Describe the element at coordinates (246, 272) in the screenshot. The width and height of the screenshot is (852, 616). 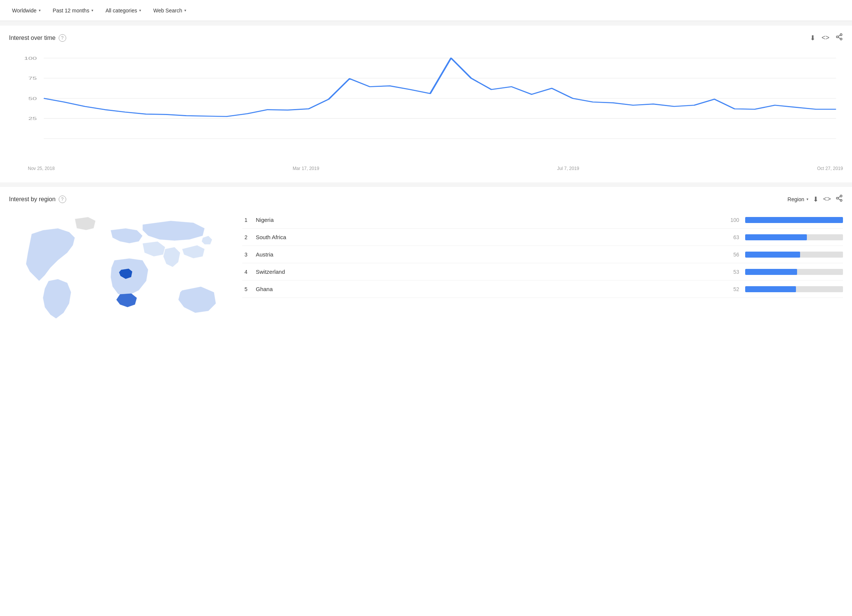
I see `rank-num-4: 4` at that location.